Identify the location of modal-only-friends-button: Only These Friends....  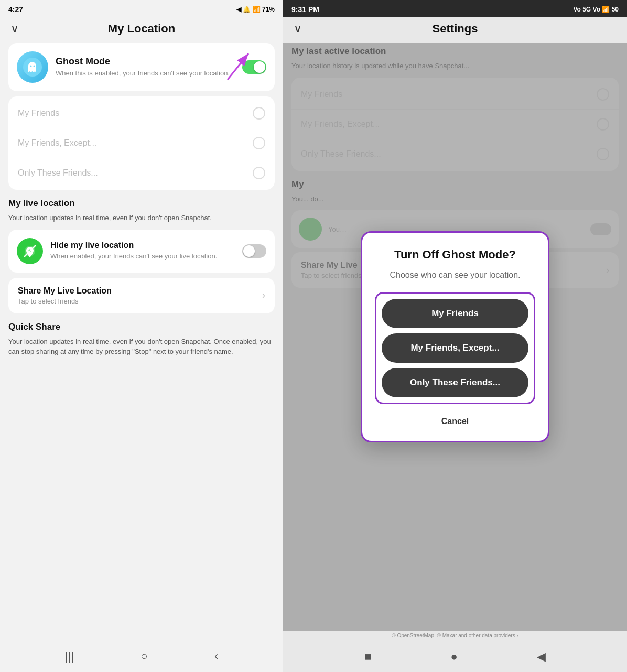
(455, 383).